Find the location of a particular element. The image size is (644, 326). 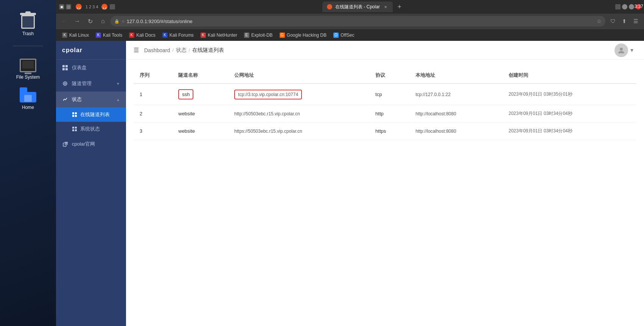

address-bar: 🔒 ○ 127.0.0.1:9200/#/status/online ☆ is located at coordinates (358, 21).